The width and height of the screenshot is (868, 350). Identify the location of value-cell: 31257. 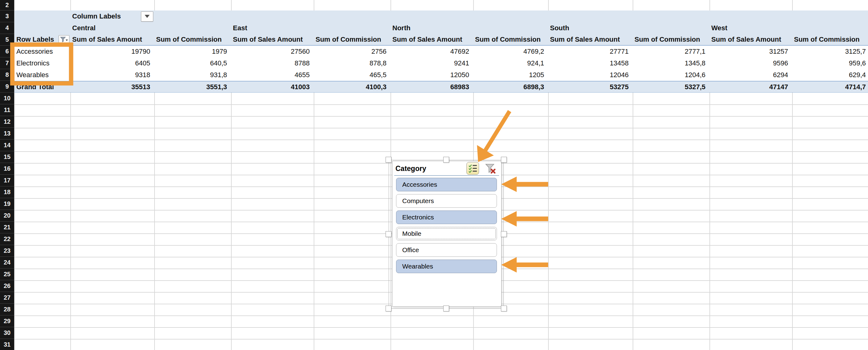
(751, 51).